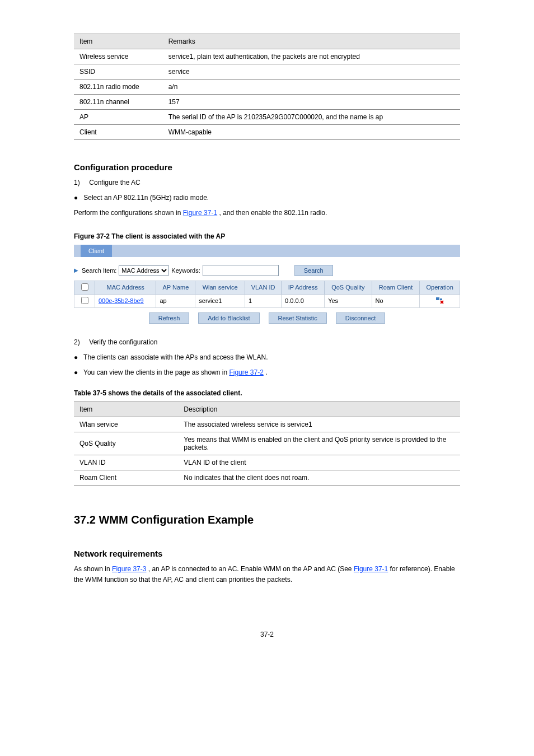  What do you see at coordinates (396, 301) in the screenshot?
I see `cell-roam: No` at bounding box center [396, 301].